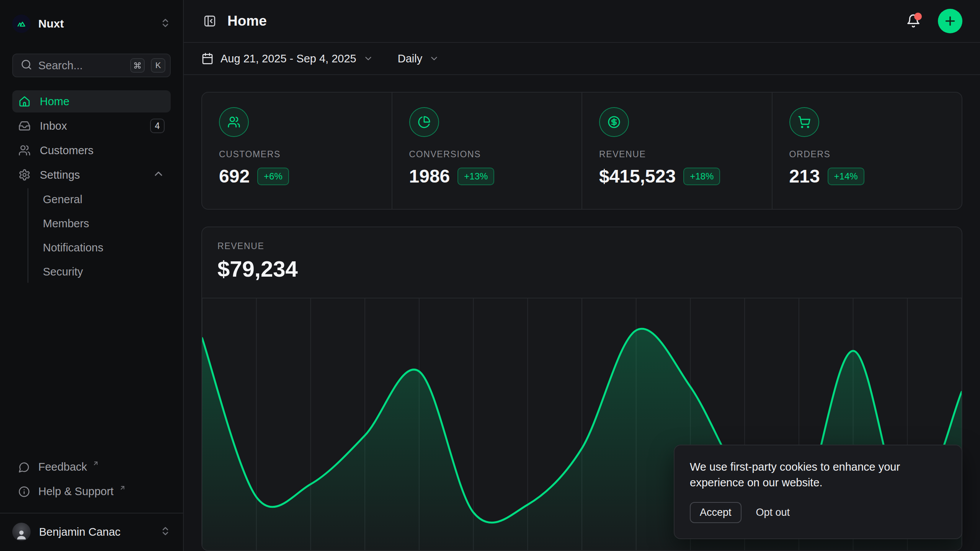  What do you see at coordinates (476, 176) in the screenshot?
I see `stat-delta-badge: +13%` at bounding box center [476, 176].